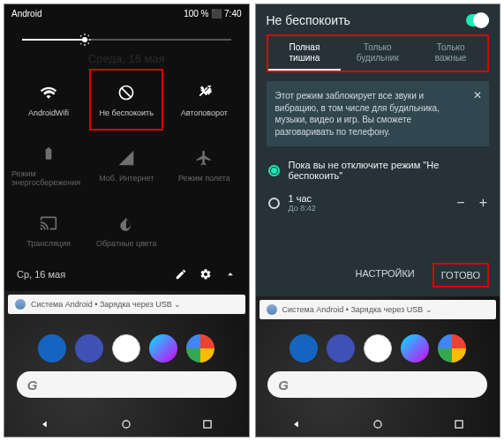 This screenshot has height=441, width=504. Describe the element at coordinates (388, 170) in the screenshot. I see `option-text: Пока вы не отключите режим "Не беспокоит…` at that location.